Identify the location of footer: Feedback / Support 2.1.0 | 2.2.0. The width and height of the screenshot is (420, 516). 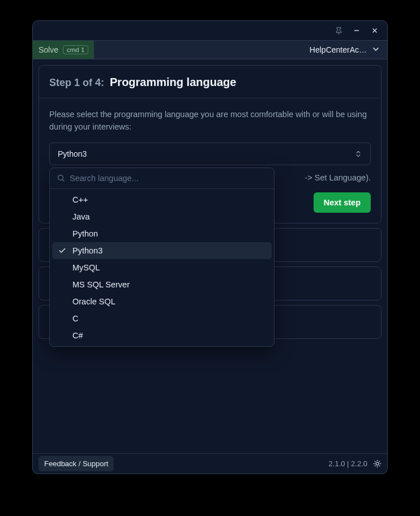
(210, 463).